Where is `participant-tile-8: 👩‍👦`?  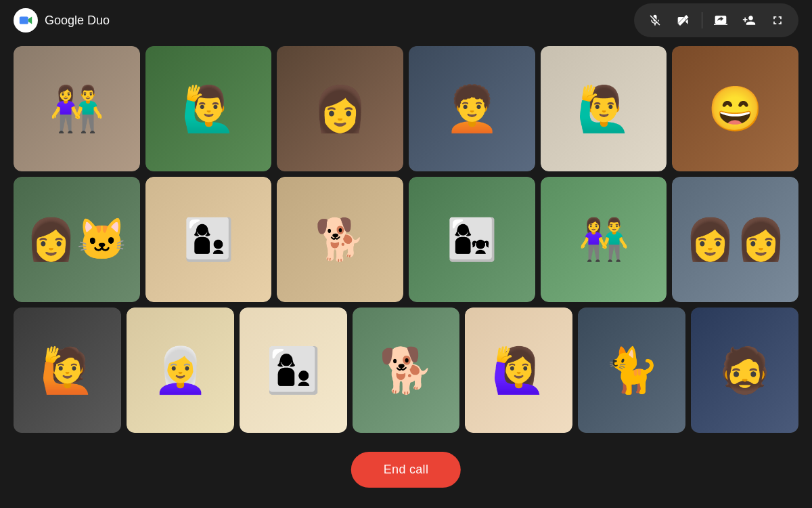
participant-tile-8: 👩‍👦 is located at coordinates (208, 240).